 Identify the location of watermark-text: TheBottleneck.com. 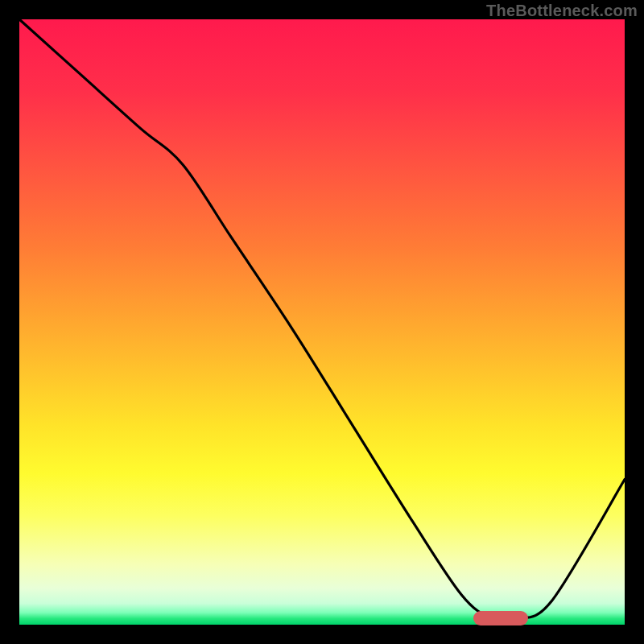
(562, 11).